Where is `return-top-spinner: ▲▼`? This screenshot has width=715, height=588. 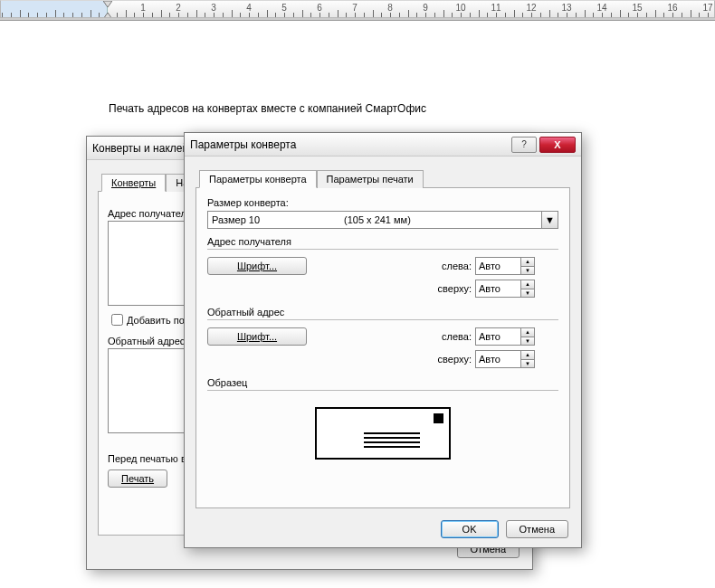 return-top-spinner: ▲▼ is located at coordinates (507, 359).